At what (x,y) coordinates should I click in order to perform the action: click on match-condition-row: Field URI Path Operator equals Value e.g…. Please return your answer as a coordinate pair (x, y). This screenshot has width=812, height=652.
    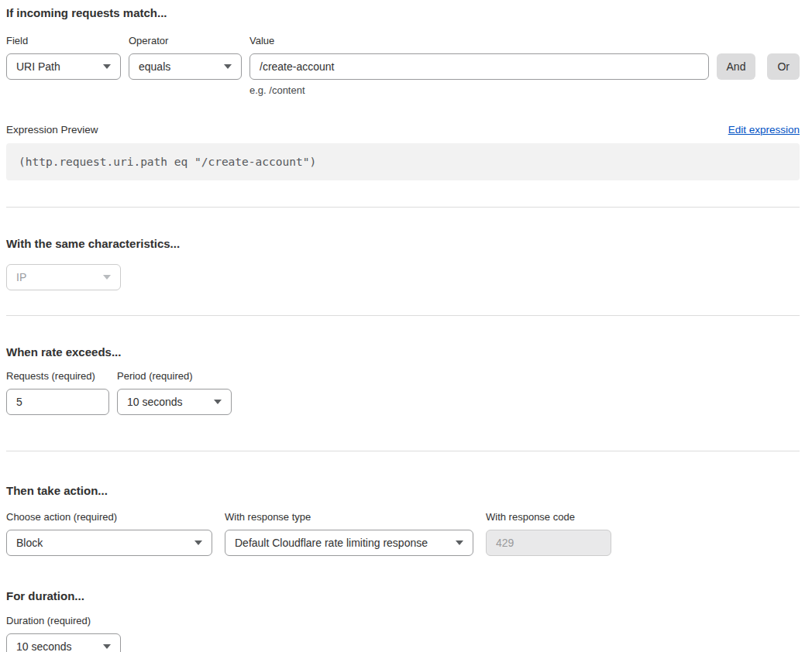
    Looking at the image, I should click on (403, 65).